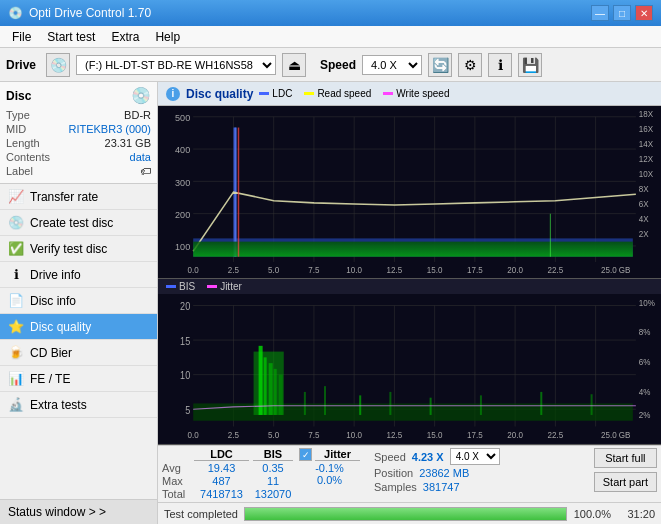 The image size is (661, 524). I want to click on drive-select: (F:) HL-DT-ST BD-RE WH16NS58 TST4, so click(176, 65).